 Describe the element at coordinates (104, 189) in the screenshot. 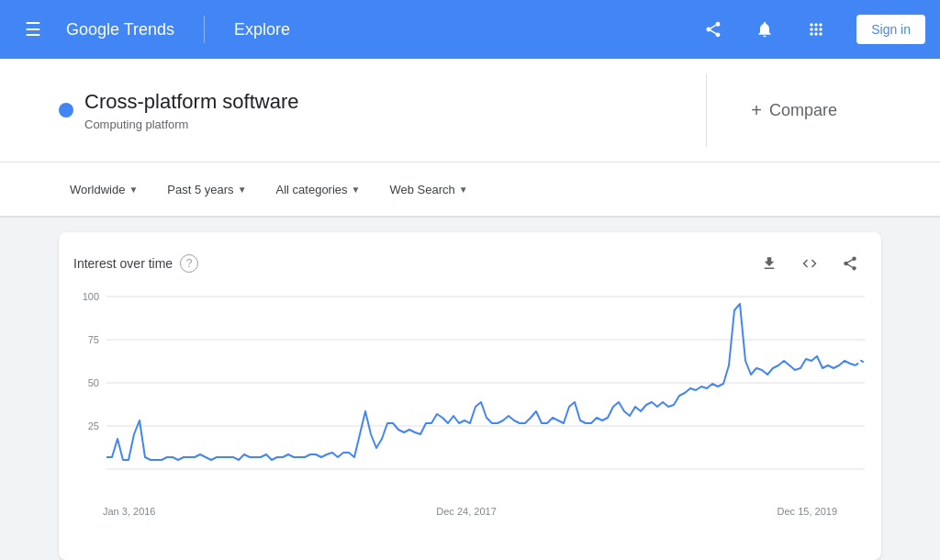

I see `location-filter-button: Worldwide ▼` at that location.